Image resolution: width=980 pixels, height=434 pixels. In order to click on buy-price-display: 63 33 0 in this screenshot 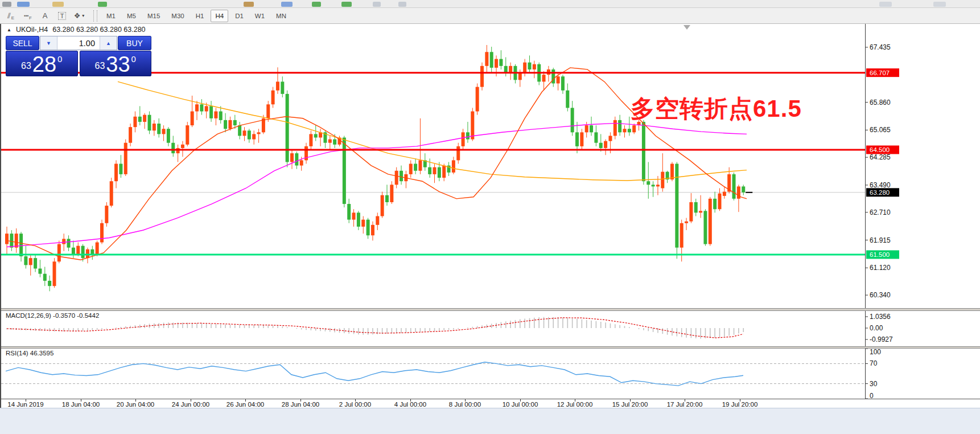, I will do `click(116, 64)`.